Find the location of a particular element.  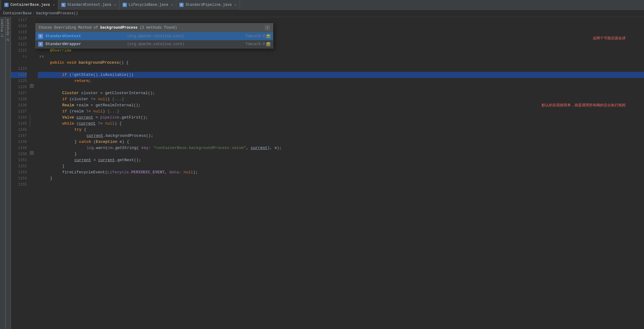

chinese-note-1: 这两个可能后面会讲 is located at coordinates (609, 38).